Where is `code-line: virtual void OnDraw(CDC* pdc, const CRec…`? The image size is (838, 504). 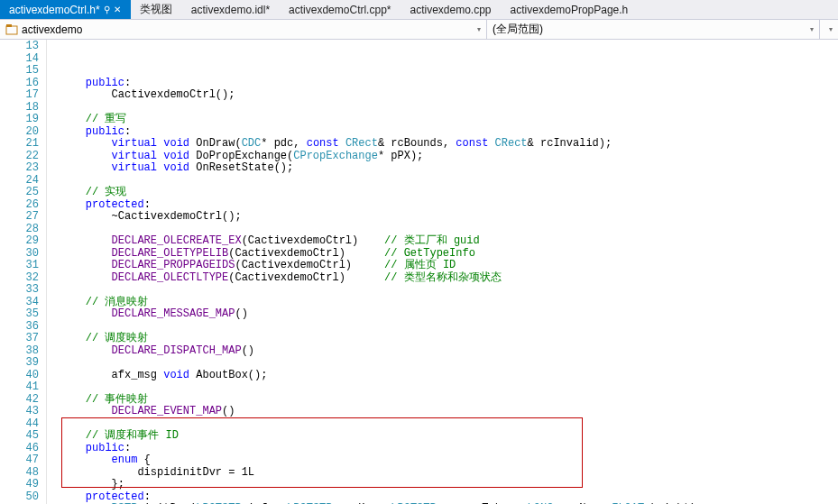 code-line: virtual void OnDraw(CDC* pdc, const CRec… is located at coordinates (449, 144).